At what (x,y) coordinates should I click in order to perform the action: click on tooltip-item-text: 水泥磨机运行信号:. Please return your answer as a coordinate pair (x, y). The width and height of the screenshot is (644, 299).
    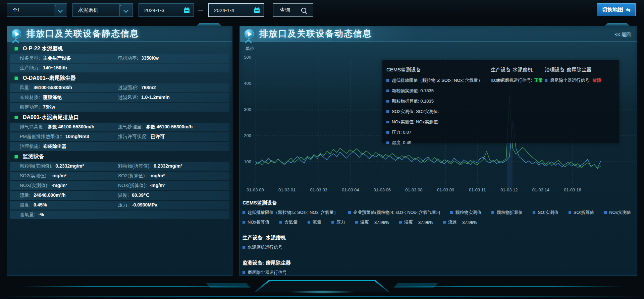
    Looking at the image, I should click on (514, 80).